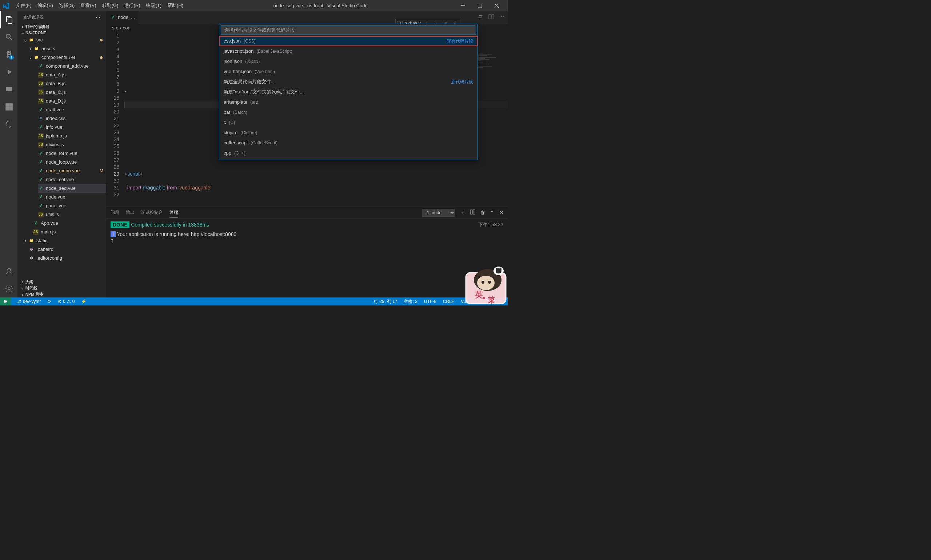 The width and height of the screenshot is (931, 560). What do you see at coordinates (348, 122) in the screenshot?
I see `quickpick-item: c(C)` at bounding box center [348, 122].